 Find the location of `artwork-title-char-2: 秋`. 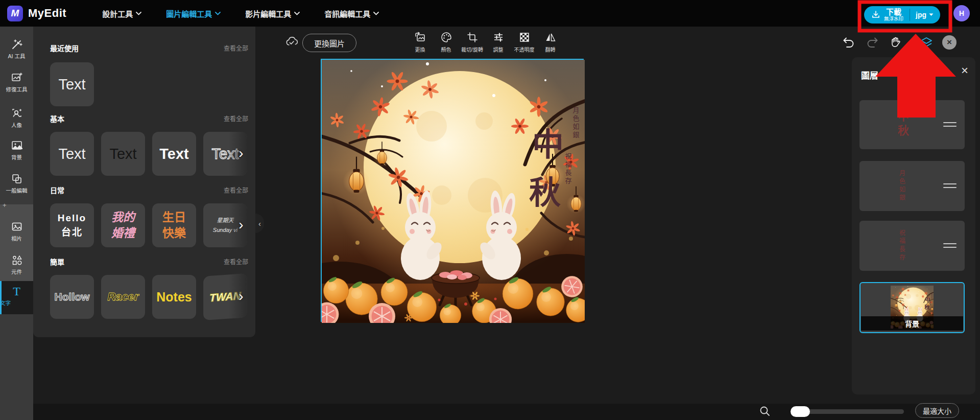

artwork-title-char-2: 秋 is located at coordinates (545, 193).